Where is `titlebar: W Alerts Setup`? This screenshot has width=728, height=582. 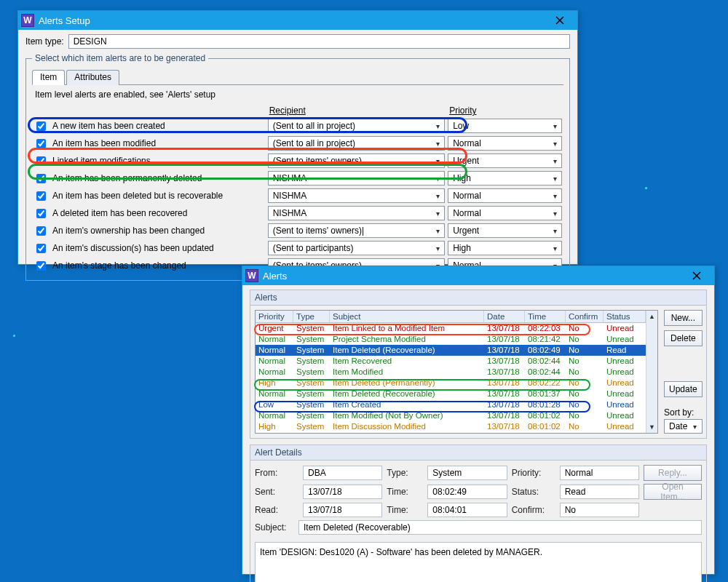
titlebar: W Alerts Setup is located at coordinates (298, 20).